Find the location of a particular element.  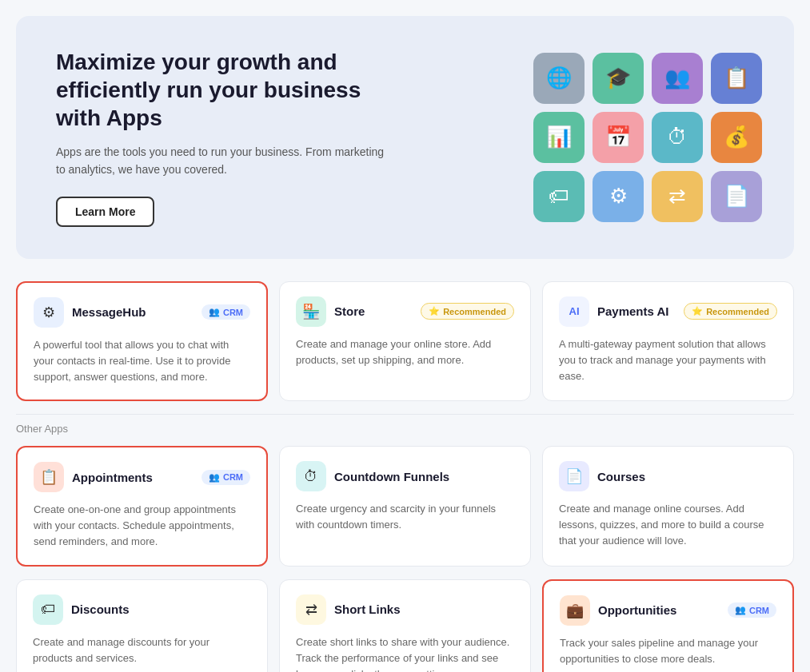

card-title: Opportunities is located at coordinates (637, 610).